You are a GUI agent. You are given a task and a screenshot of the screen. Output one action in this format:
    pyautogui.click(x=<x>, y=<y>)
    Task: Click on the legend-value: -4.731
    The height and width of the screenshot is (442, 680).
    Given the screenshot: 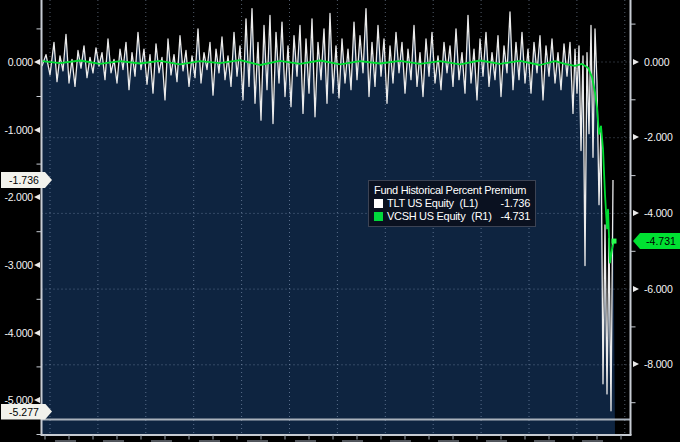 What is the action you would take?
    pyautogui.click(x=516, y=216)
    